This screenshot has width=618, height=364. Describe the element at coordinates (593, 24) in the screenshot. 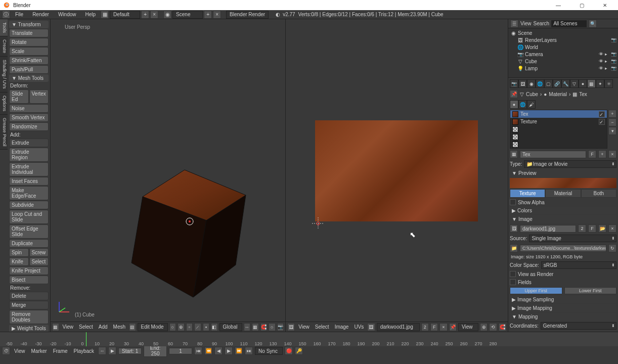

I see `outliner-search-icon: 🔍` at that location.